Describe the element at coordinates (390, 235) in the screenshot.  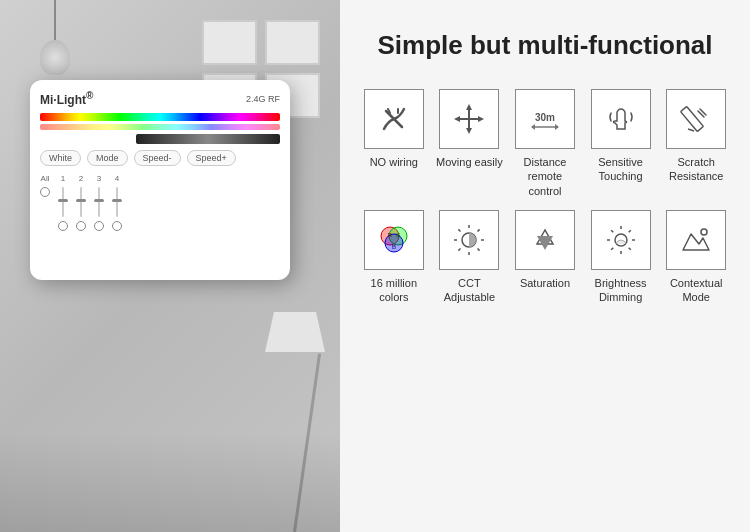
I see `svg-text: R` at that location.